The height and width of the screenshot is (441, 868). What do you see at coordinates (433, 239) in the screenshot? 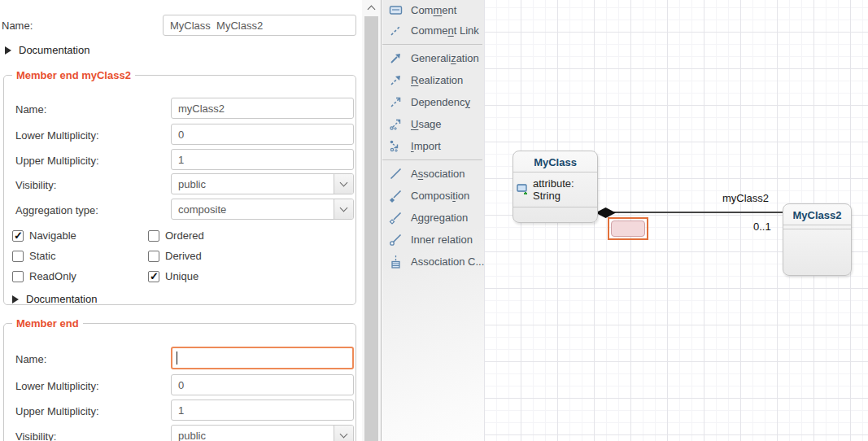
I see `palette-item-inner-relation: Inner relation` at bounding box center [433, 239].